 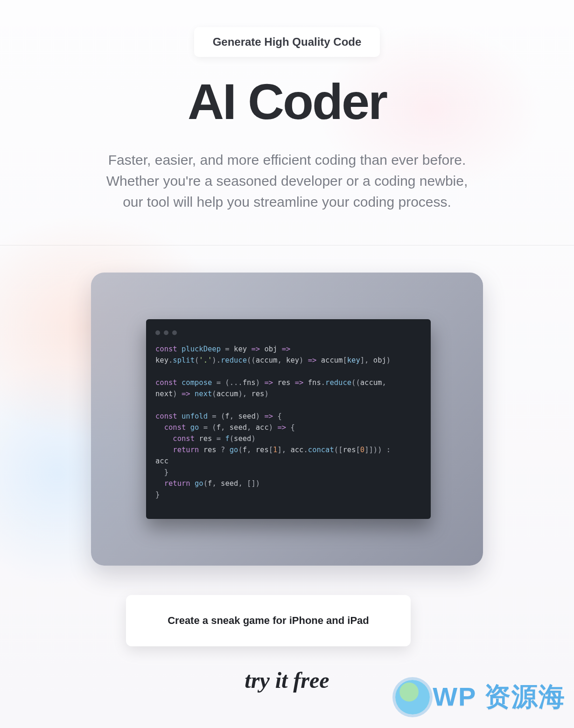 I want to click on watermark-text: WP 资源海, so click(x=499, y=697).